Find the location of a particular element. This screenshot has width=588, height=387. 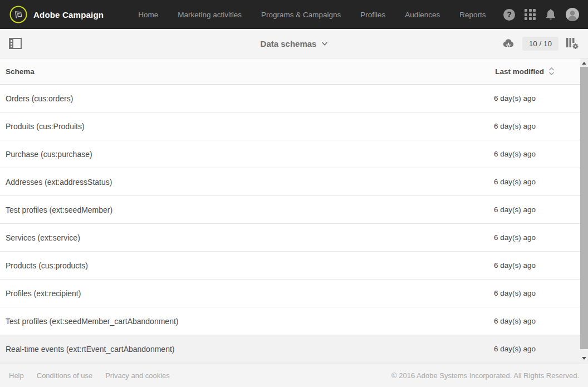

column-header-schema: Schema is located at coordinates (247, 71).